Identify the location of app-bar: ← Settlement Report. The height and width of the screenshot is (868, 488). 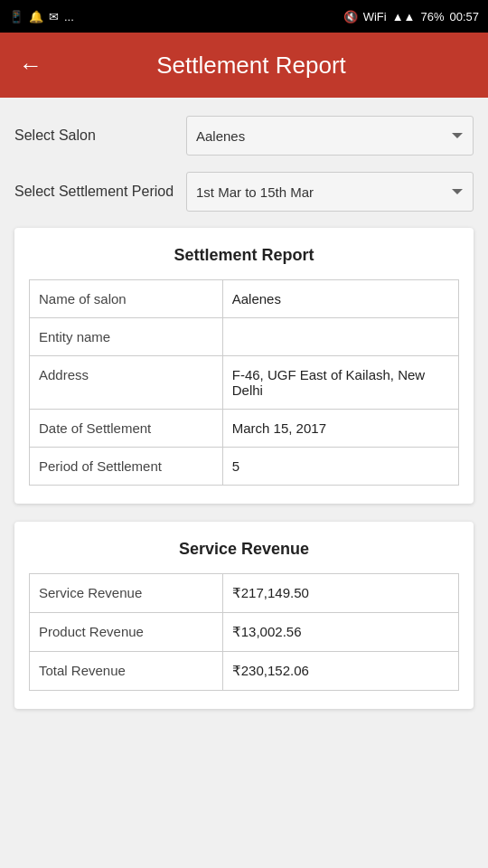
(244, 65).